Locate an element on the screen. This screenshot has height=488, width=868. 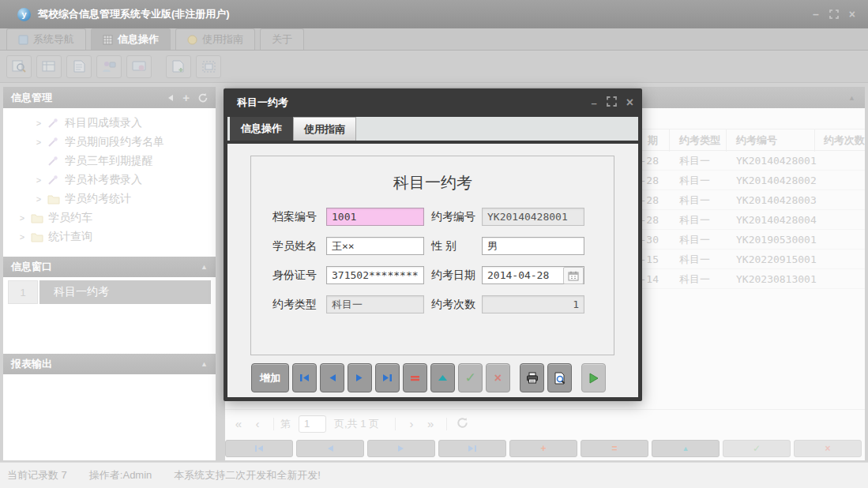
grid-last-button is located at coordinates (472, 449).